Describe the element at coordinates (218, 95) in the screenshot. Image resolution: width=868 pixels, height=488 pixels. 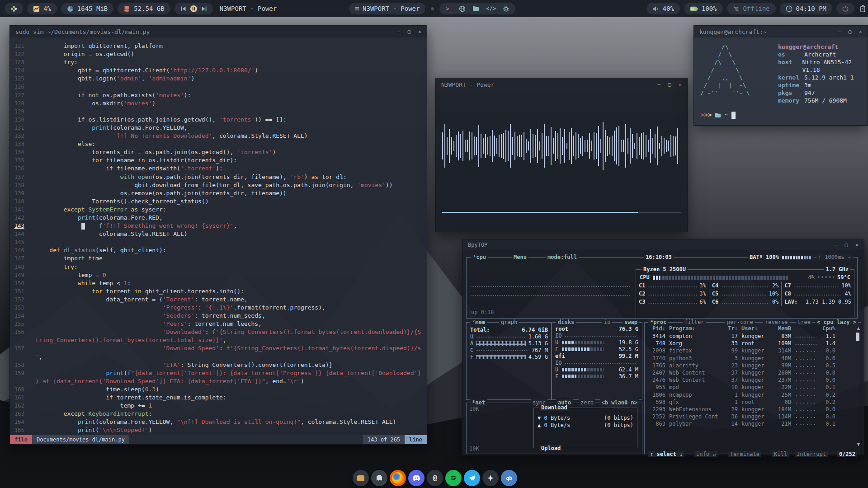
I see `code-line: 127 if not os.path.exists('movies'):` at that location.